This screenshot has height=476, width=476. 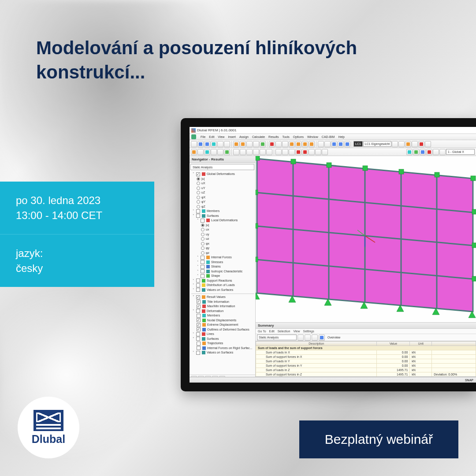 I want to click on tb-save, so click(x=207, y=144).